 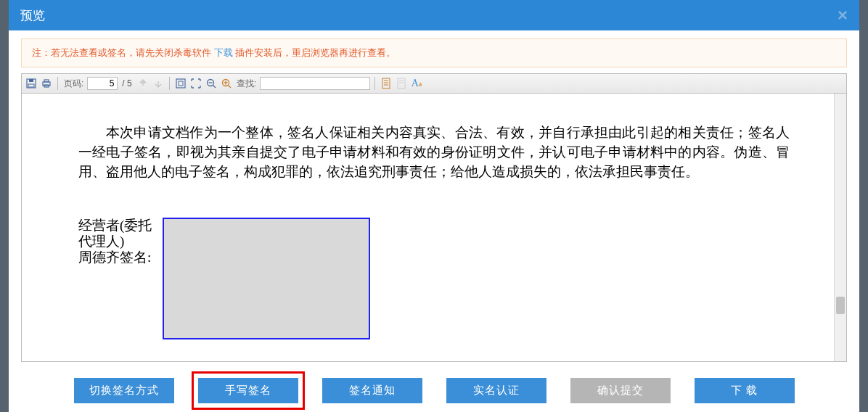 What do you see at coordinates (434, 53) in the screenshot?
I see `notice-bar: 注：若无法查看或签名，请先关闭杀毒软件 下载 插件安装后，重启浏览器再进行查看。` at bounding box center [434, 53].